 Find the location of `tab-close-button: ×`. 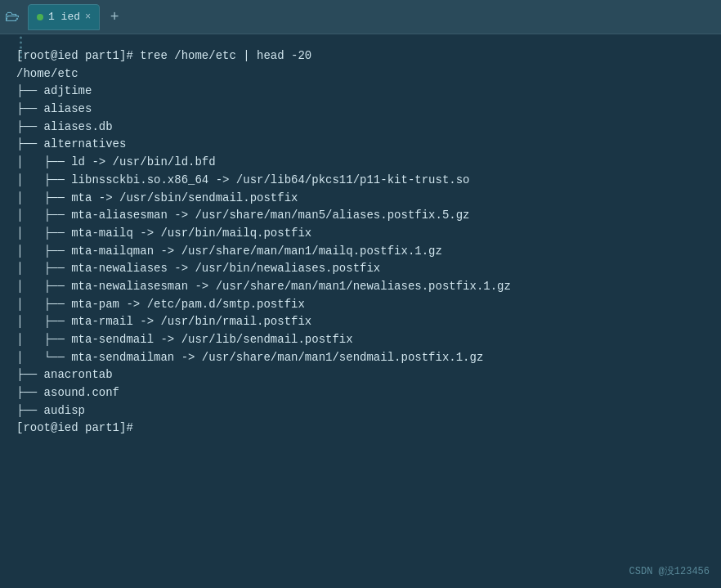

tab-close-button: × is located at coordinates (88, 17).